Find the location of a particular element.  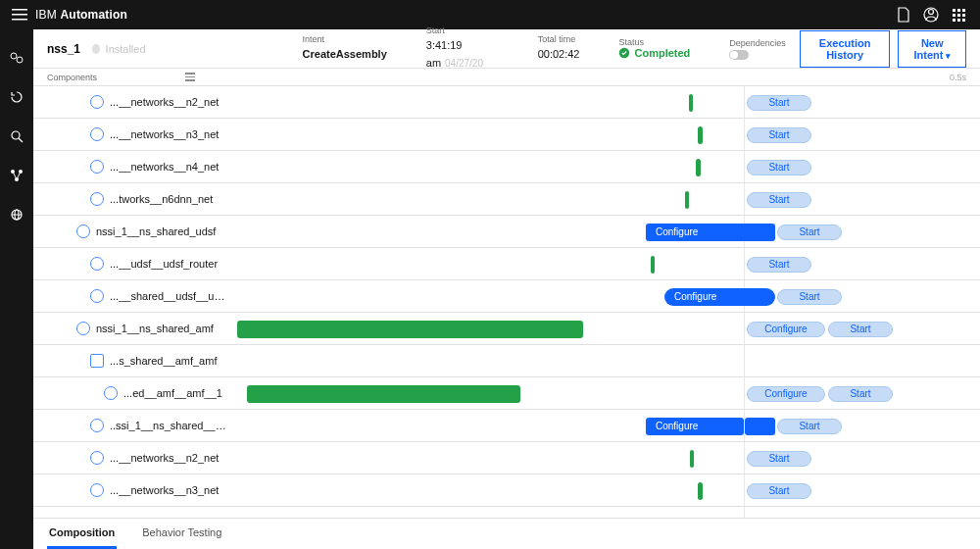

globe-icon is located at coordinates (17, 215).